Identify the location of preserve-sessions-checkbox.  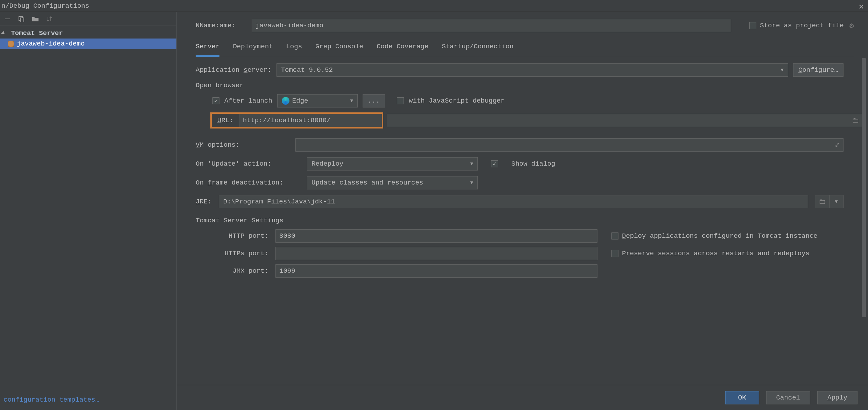
(615, 253).